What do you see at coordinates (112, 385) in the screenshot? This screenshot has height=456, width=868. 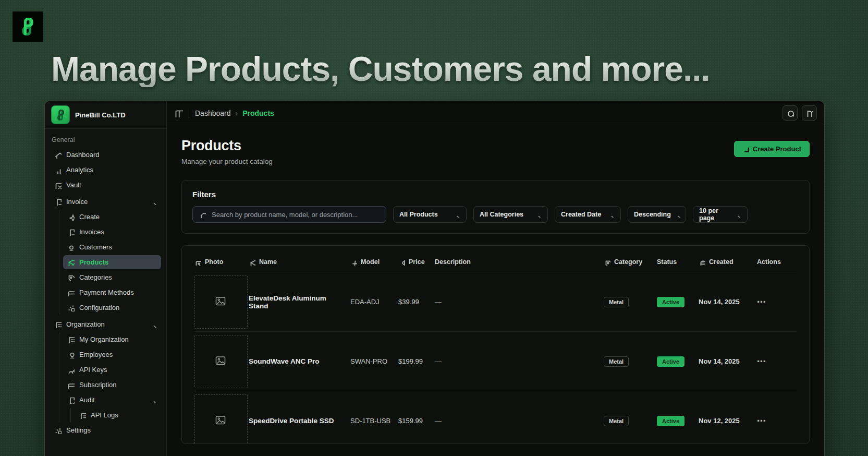 I see `sidebar-item-subscription: Subscription` at bounding box center [112, 385].